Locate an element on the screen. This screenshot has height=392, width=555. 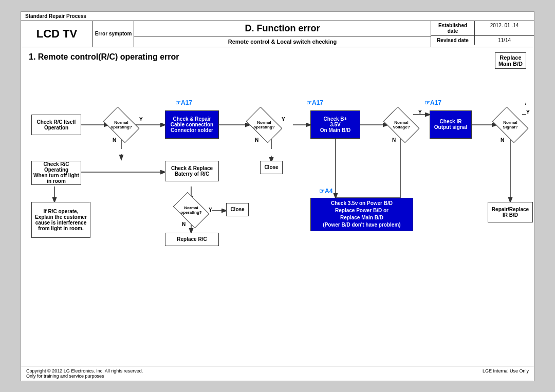
check-35v-power-box: Check 3.5v on Power B/D Replace Power B/… is located at coordinates (362, 215).